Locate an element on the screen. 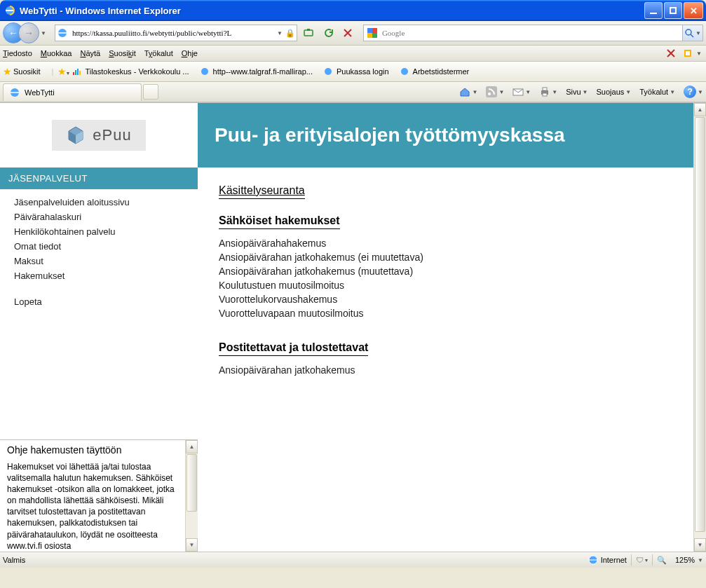 Image resolution: width=706 pixels, height=588 pixels. section2-links: Ansiopäivärahan jatkohakemus is located at coordinates (452, 370).